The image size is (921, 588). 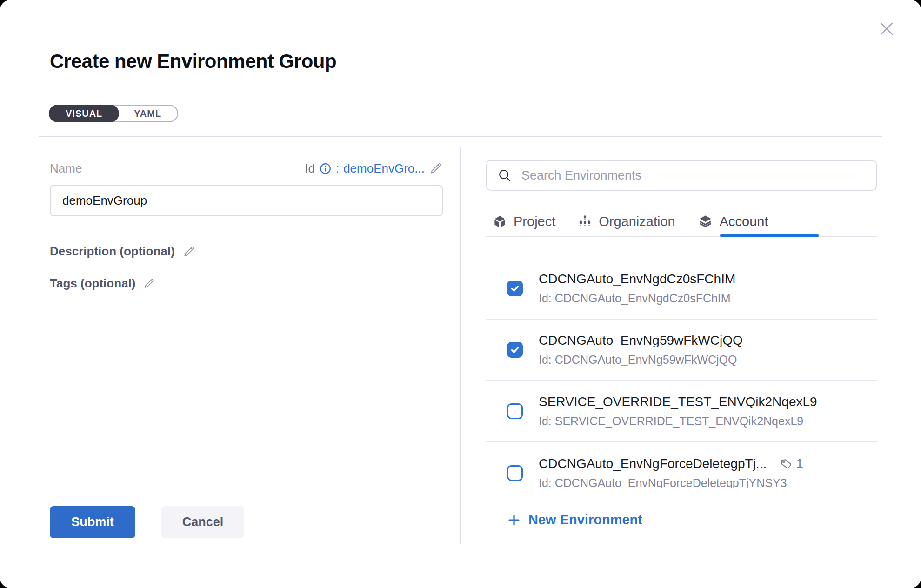 I want to click on new-environment-label: New Environment, so click(x=585, y=520).